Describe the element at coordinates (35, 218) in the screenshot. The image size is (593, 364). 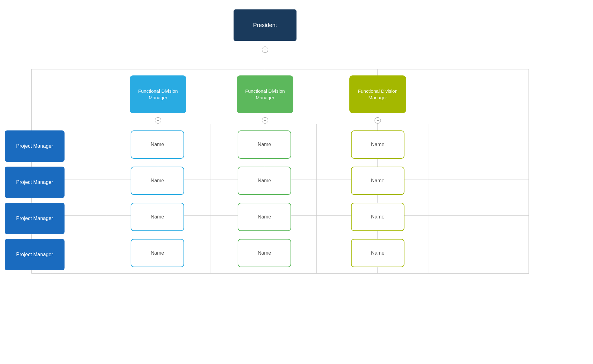
I see `pm-node-3: Project Manager` at that location.